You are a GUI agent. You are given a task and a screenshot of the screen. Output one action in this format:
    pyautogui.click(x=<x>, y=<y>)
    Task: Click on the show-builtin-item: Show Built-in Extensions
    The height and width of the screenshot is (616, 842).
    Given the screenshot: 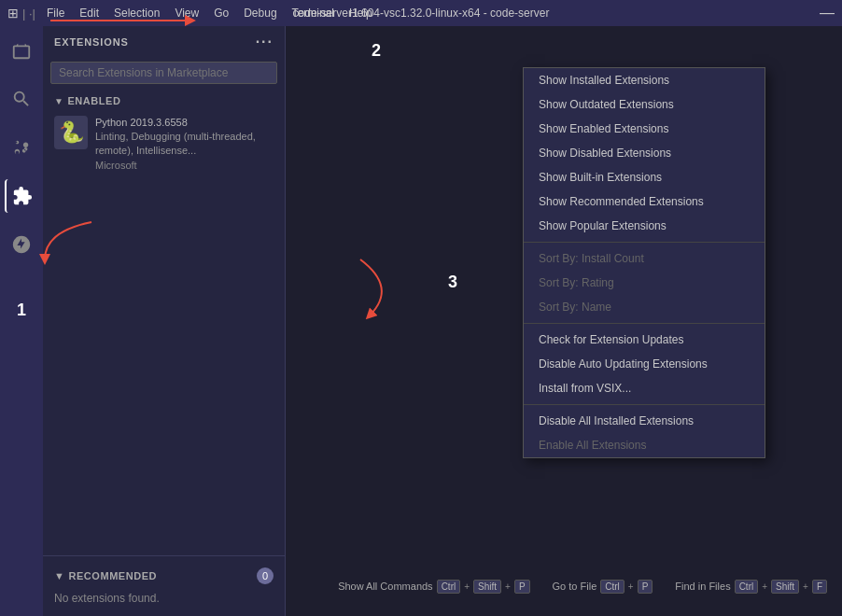 What is the action you would take?
    pyautogui.click(x=644, y=177)
    